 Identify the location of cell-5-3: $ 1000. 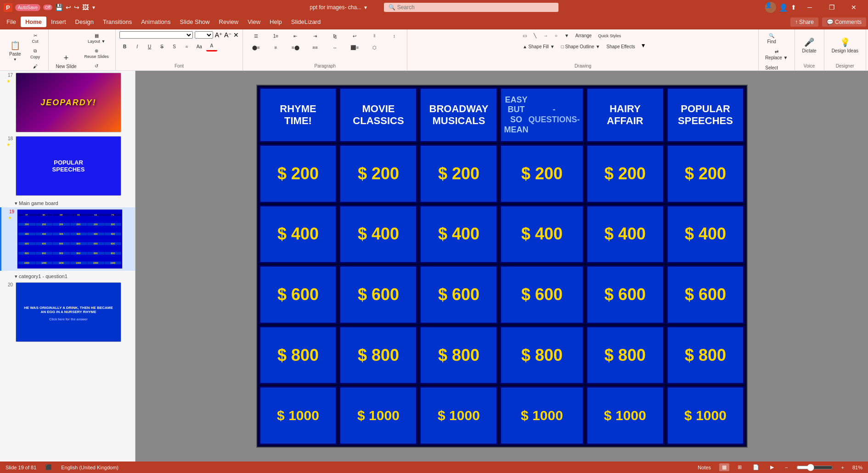
(458, 416).